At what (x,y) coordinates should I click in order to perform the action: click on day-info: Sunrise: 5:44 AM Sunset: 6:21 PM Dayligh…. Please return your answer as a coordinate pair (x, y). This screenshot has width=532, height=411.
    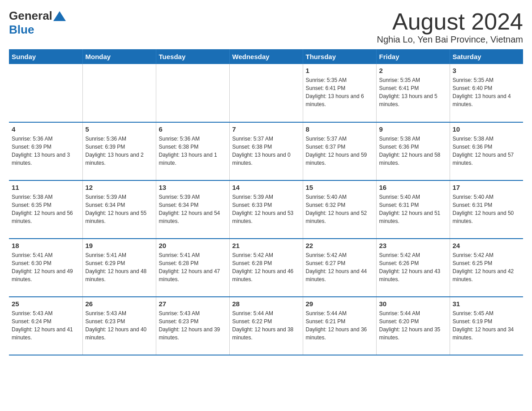
    Looking at the image, I should click on (339, 325).